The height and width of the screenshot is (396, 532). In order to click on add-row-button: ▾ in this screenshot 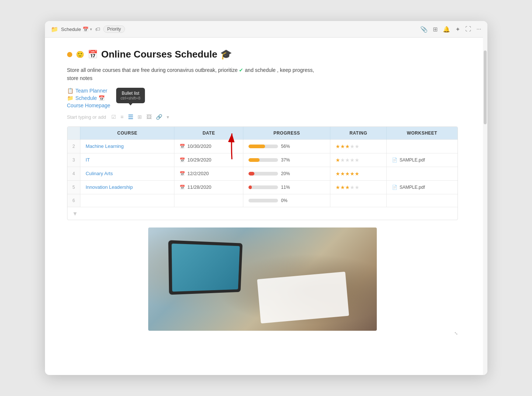, I will do `click(262, 213)`.